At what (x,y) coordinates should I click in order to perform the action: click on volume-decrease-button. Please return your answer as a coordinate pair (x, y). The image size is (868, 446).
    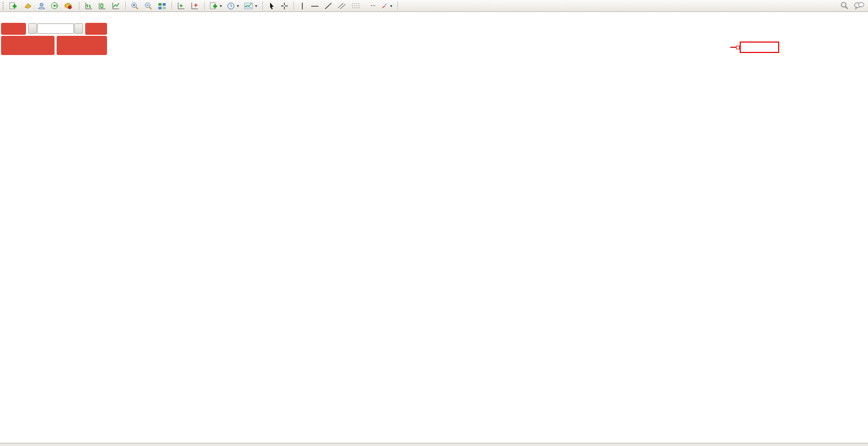
    Looking at the image, I should click on (32, 29).